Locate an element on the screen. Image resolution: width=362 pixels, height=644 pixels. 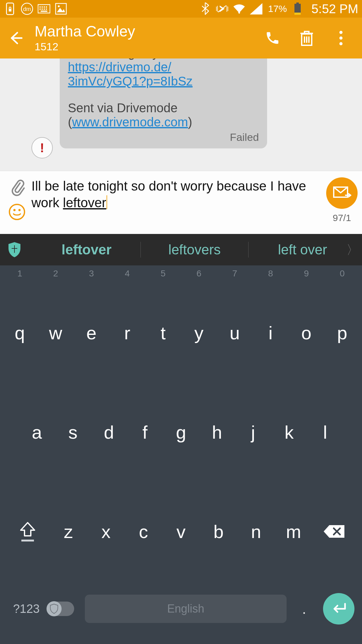
message-bubble: this message by voice! https://drivemo.d… is located at coordinates (163, 103).